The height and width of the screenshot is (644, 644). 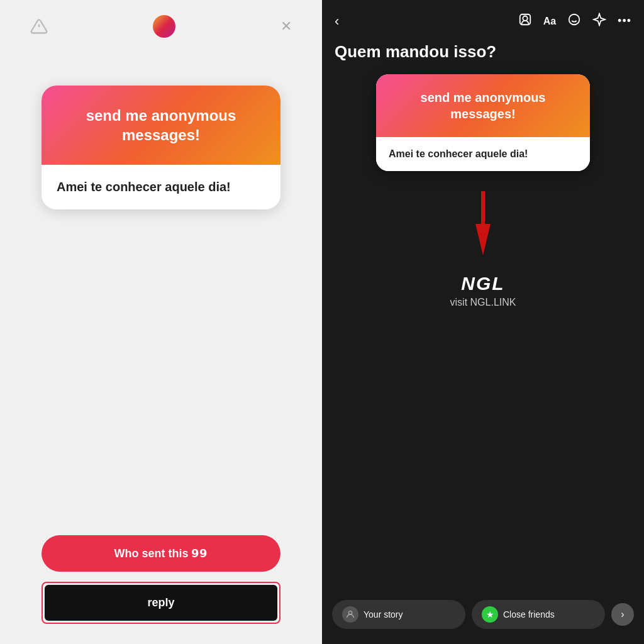 I want to click on ngl-card-top-text-right: send me anonymous messages!, so click(x=483, y=106).